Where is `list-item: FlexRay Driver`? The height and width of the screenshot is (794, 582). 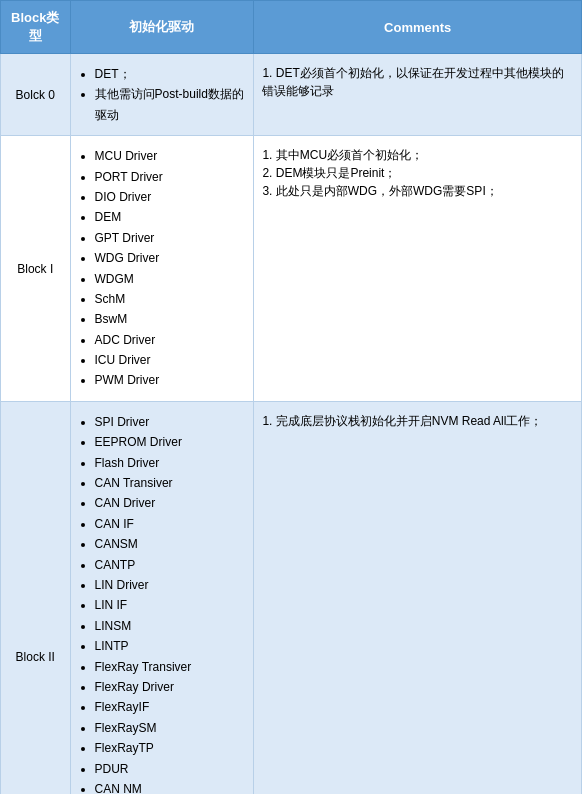 list-item: FlexRay Driver is located at coordinates (170, 687).